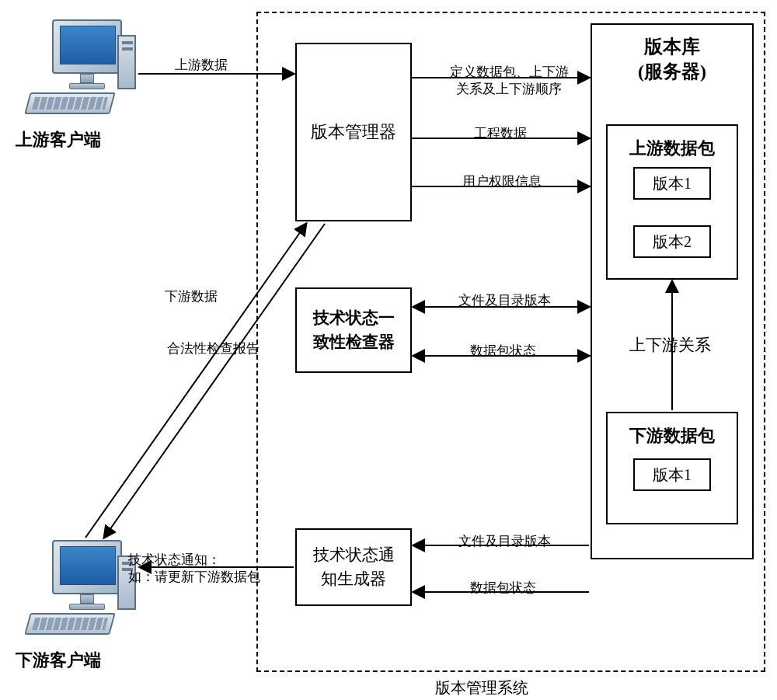 The width and height of the screenshot is (777, 700). Describe the element at coordinates (509, 81) in the screenshot. I see `edge-define-packages: 定义数据包、上下游 关系及上下游顺序` at that location.